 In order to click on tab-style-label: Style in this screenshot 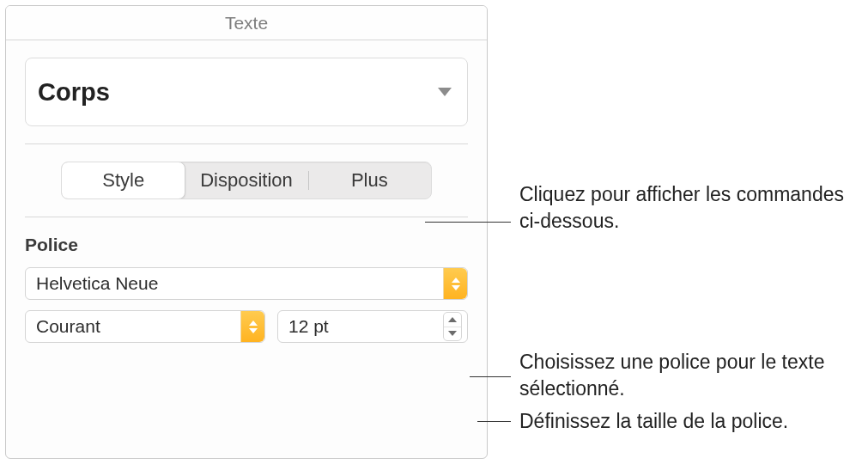, I will do `click(124, 180)`.